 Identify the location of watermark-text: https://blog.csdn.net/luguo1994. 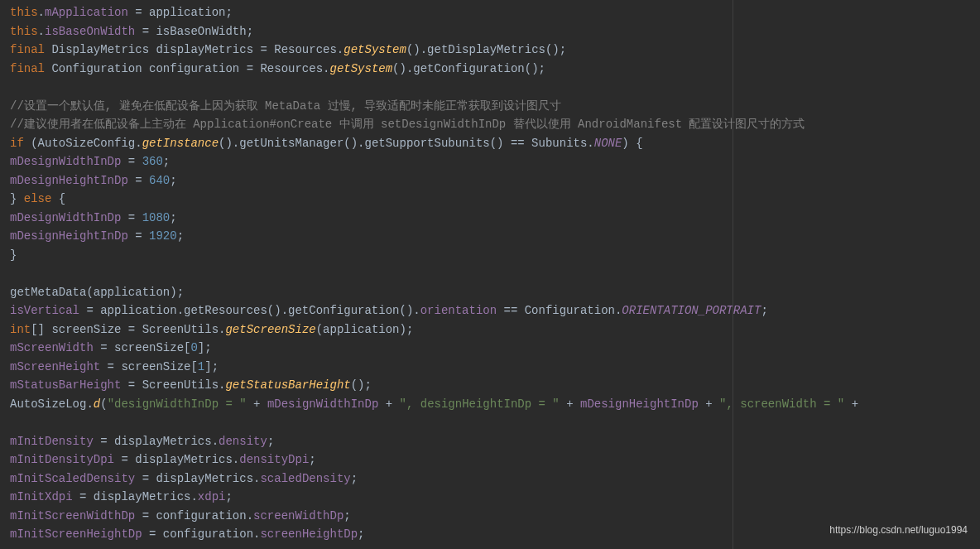
(899, 530).